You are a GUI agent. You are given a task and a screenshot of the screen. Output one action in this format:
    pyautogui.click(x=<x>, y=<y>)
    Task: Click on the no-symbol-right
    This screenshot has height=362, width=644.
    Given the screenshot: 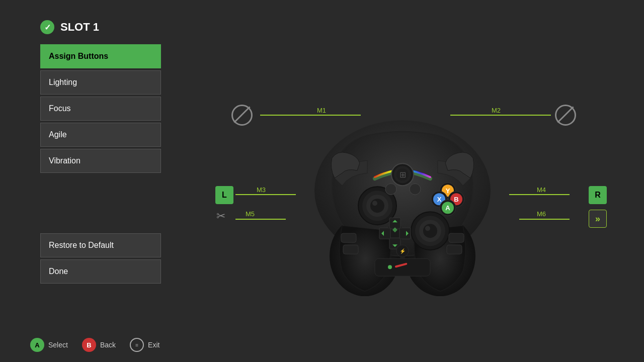 What is the action you would take?
    pyautogui.click(x=566, y=115)
    